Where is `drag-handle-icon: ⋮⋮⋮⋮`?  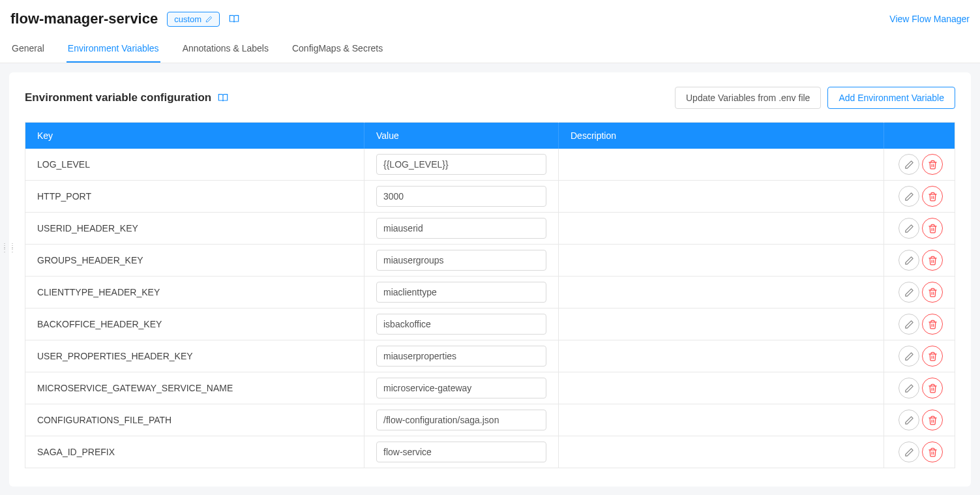 drag-handle-icon: ⋮⋮⋮⋮ is located at coordinates (9, 248).